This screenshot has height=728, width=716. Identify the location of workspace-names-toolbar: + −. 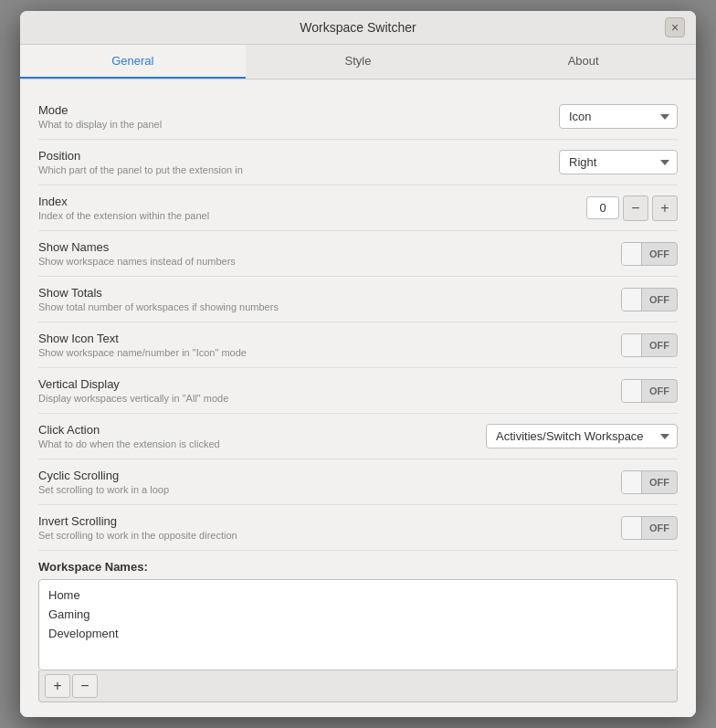
(358, 687).